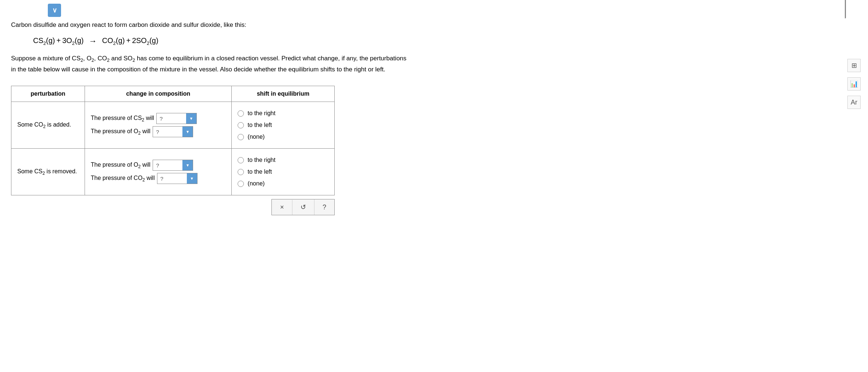 The image size is (868, 372). What do you see at coordinates (173, 125) in the screenshot?
I see `table-row: Some CO2 is added. The pressure of CS2 w…` at bounding box center [173, 125].